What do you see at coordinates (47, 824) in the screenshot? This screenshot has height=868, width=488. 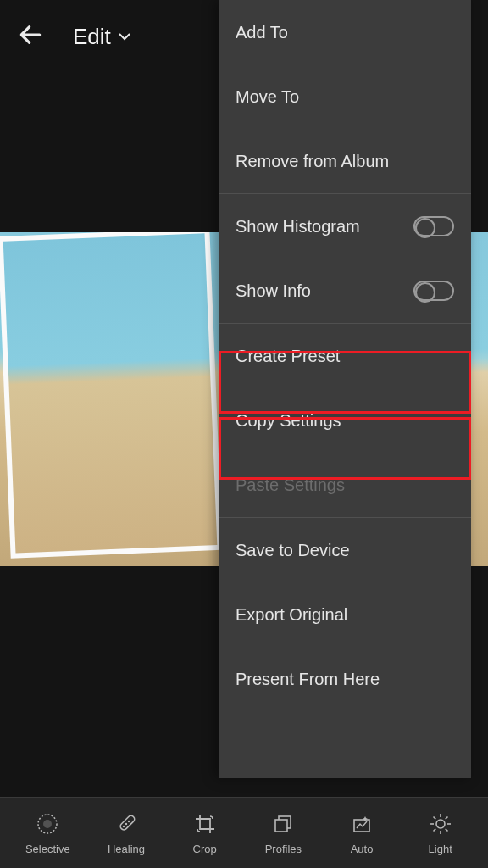 I see `selective-icon` at bounding box center [47, 824].